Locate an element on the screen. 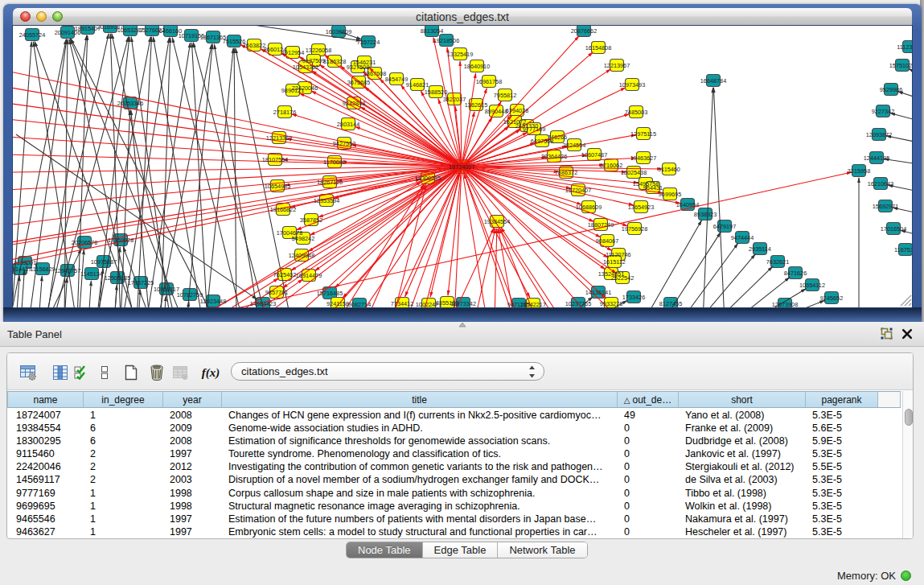  toolbar-button-new-table is located at coordinates (131, 373).